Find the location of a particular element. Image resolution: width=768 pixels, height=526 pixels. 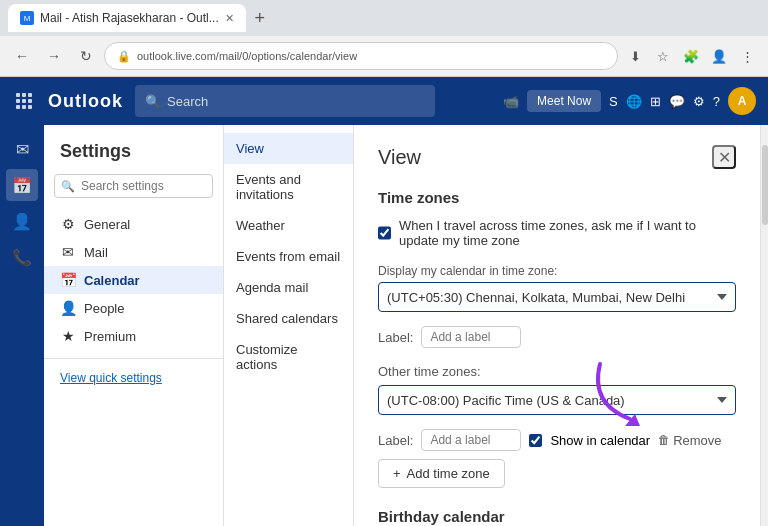

submenu-events-from: Events from email is located at coordinates (288, 256).